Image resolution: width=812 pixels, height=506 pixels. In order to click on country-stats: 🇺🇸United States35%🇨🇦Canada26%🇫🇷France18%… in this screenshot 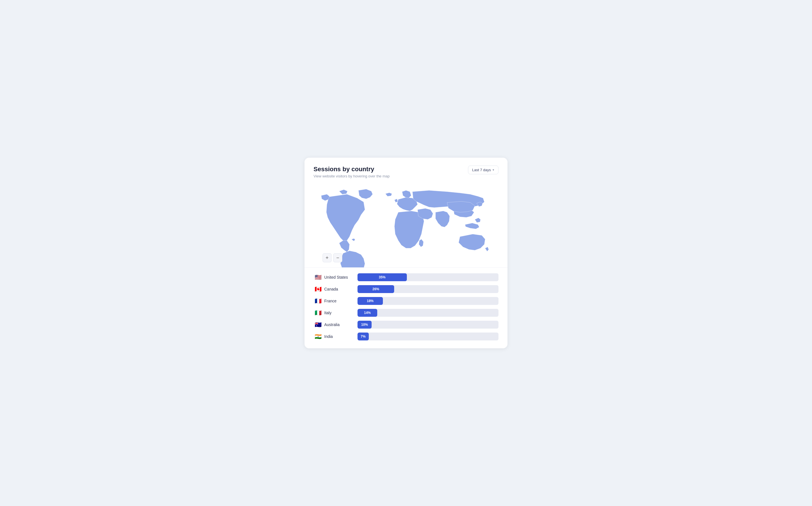, I will do `click(406, 308)`.